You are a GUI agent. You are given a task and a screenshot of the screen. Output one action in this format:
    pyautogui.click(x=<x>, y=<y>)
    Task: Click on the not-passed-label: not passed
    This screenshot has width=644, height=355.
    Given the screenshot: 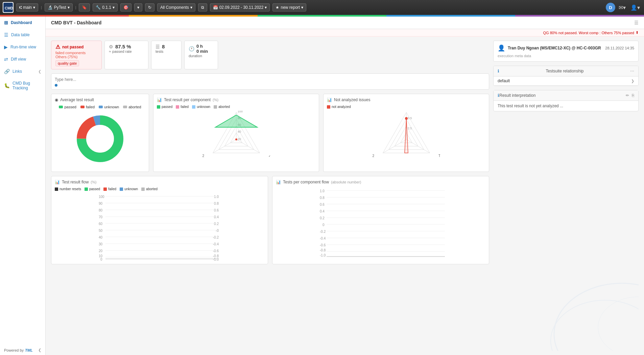 What is the action you would take?
    pyautogui.click(x=73, y=47)
    